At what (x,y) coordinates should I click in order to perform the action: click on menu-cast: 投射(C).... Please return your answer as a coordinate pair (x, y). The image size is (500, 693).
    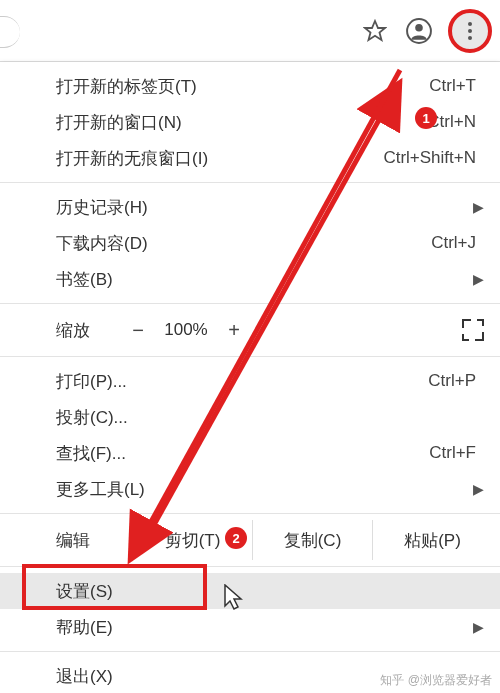
    Looking at the image, I should click on (250, 417).